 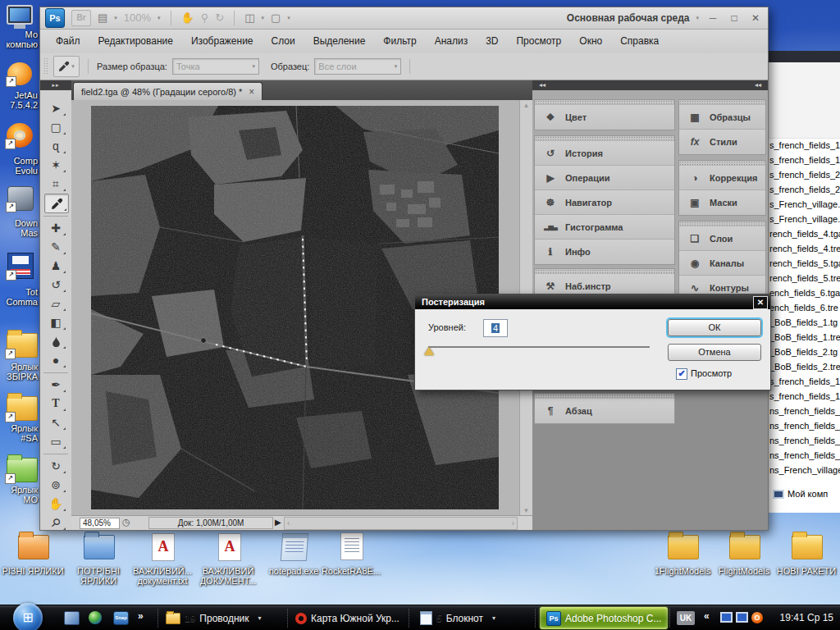 I want to click on move-tool: ➤, so click(x=56, y=108).